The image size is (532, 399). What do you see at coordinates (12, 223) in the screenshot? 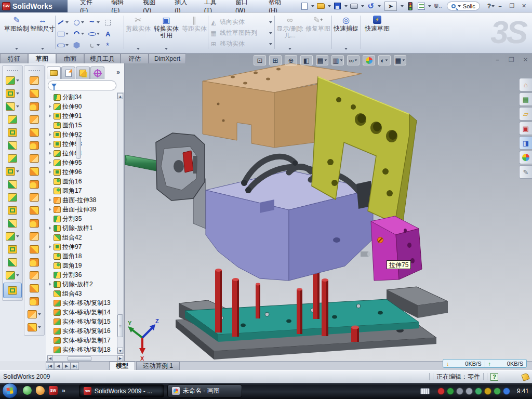
I see `move-copy-body-button` at bounding box center [12, 223].